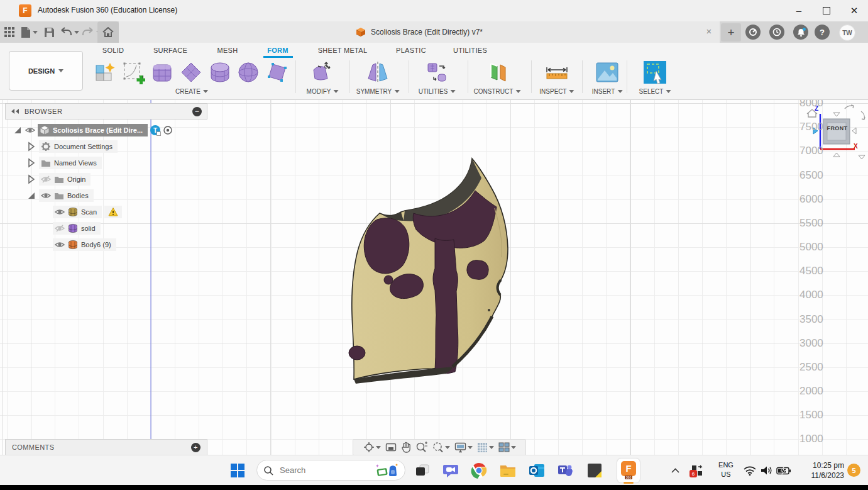  I want to click on browser-item-named-views: Named Views, so click(64, 163).